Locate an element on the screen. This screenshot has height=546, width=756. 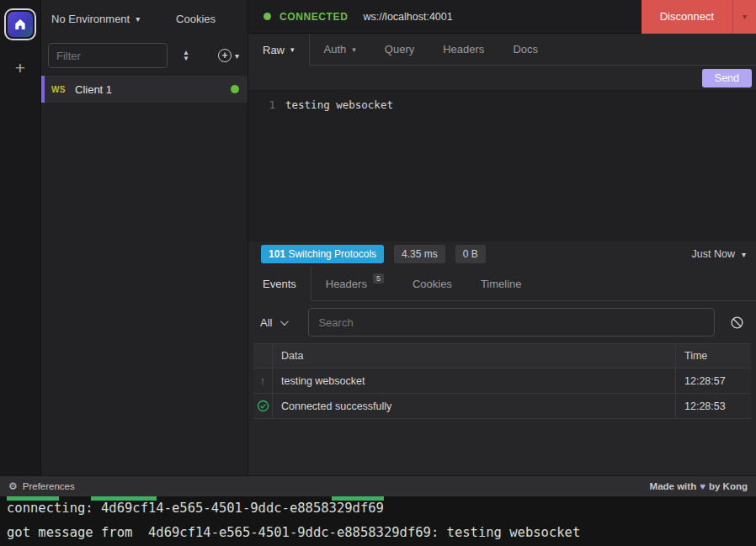
disconnect-button: Disconnect is located at coordinates (687, 17).